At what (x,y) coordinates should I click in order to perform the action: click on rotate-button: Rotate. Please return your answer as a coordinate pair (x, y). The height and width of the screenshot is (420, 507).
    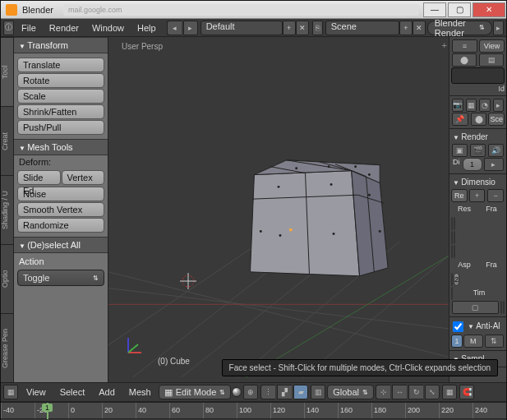
    Looking at the image, I should click on (61, 81).